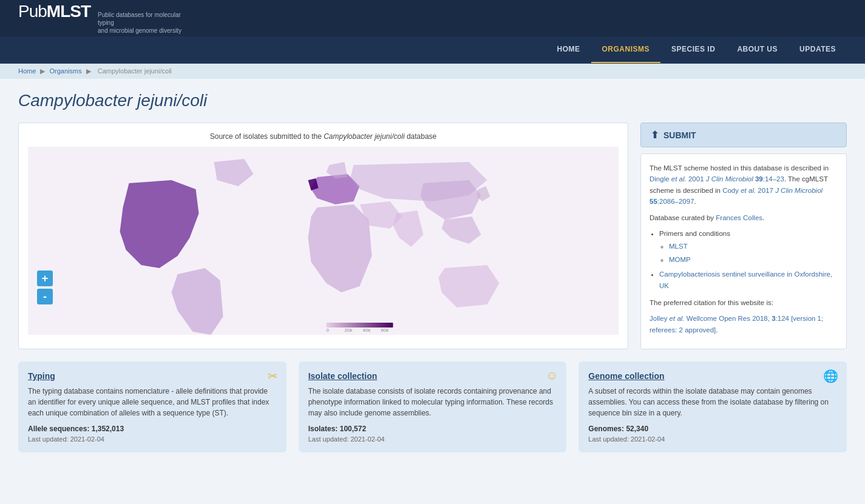 Image resolution: width=865 pixels, height=504 pixels. Describe the element at coordinates (152, 402) in the screenshot. I see `typing-text: The typing database contains nomenclatur…` at that location.